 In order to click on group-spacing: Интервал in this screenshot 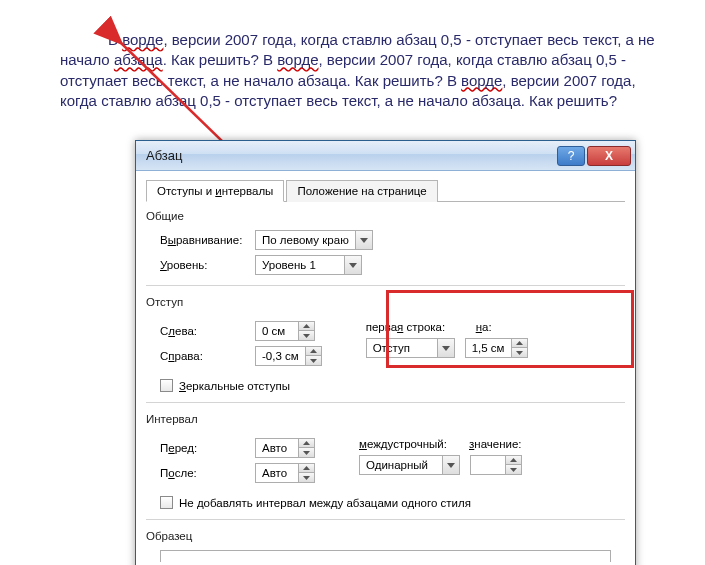, I will do `click(386, 419)`.